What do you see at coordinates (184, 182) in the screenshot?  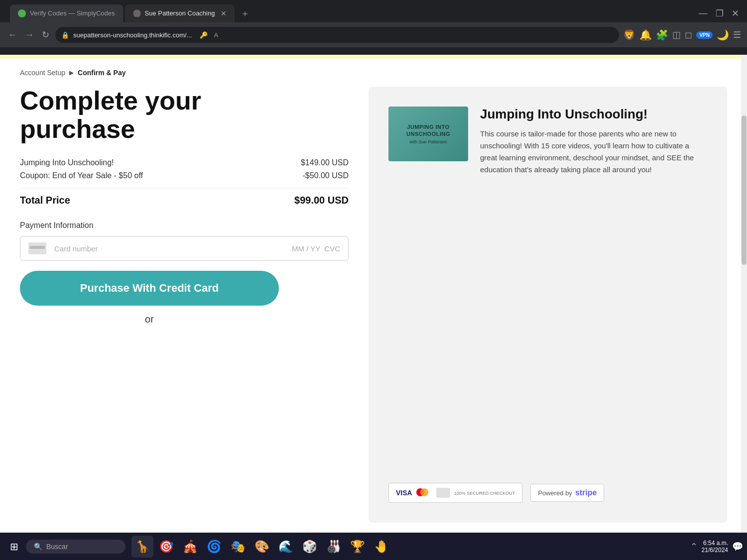 I see `price-table: Jumping Into Unschooling! $149.00 USD Co…` at bounding box center [184, 182].